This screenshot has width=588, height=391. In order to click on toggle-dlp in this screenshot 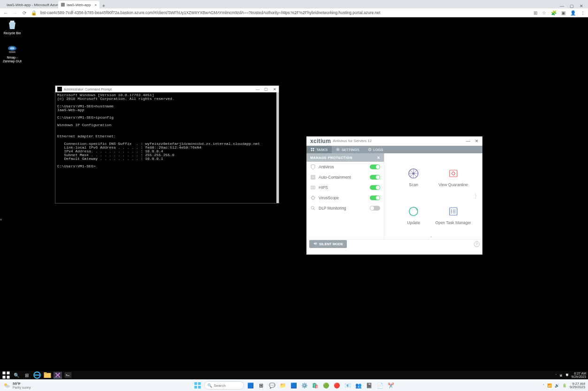, I will do `click(375, 208)`.